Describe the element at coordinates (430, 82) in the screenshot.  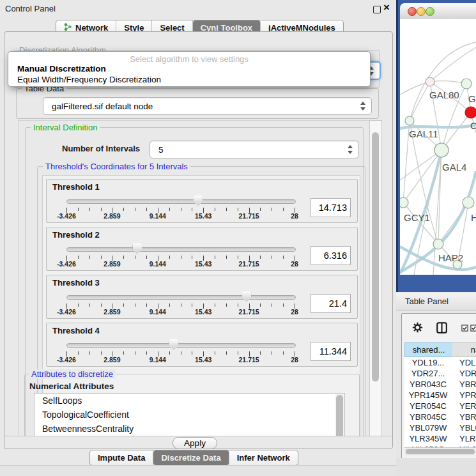
I see `node-gal80` at that location.